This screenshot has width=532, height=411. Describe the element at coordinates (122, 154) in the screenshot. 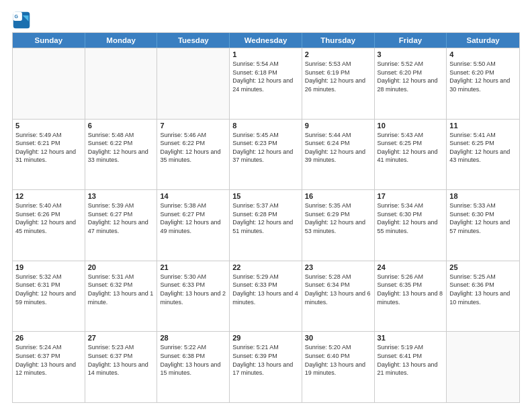

I see `day-cell-6: 6Sunrise: 5:48 AM Sunset: 6:22 PM Daylig…` at that location.